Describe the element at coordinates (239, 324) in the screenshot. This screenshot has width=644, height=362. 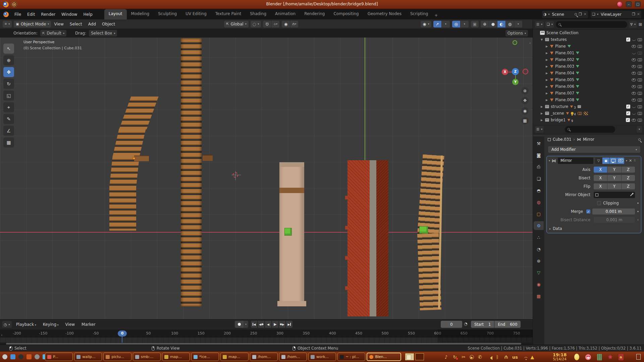
I see `auto-key-record-button` at that location.